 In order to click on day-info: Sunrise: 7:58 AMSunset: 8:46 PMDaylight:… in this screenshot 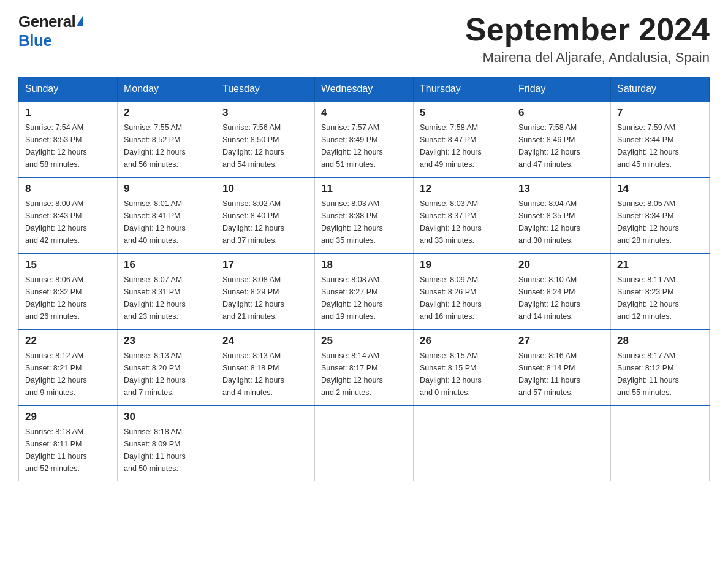, I will do `click(561, 146)`.